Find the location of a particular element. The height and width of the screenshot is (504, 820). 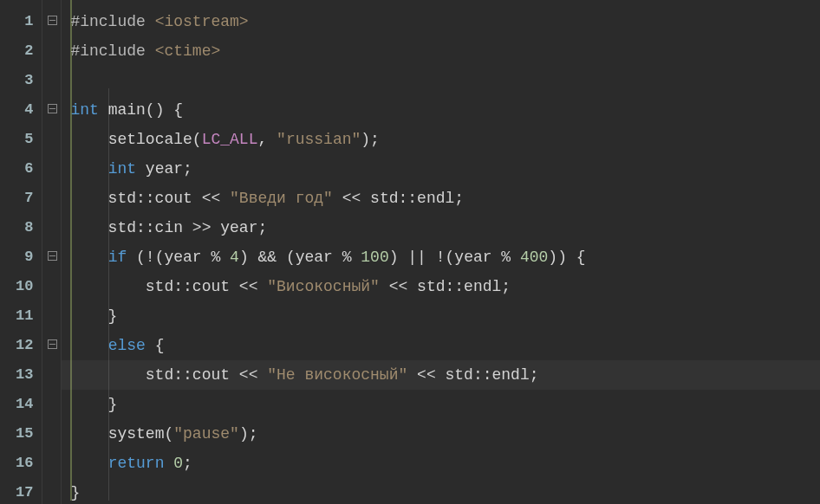

code-token: , is located at coordinates (267, 139).